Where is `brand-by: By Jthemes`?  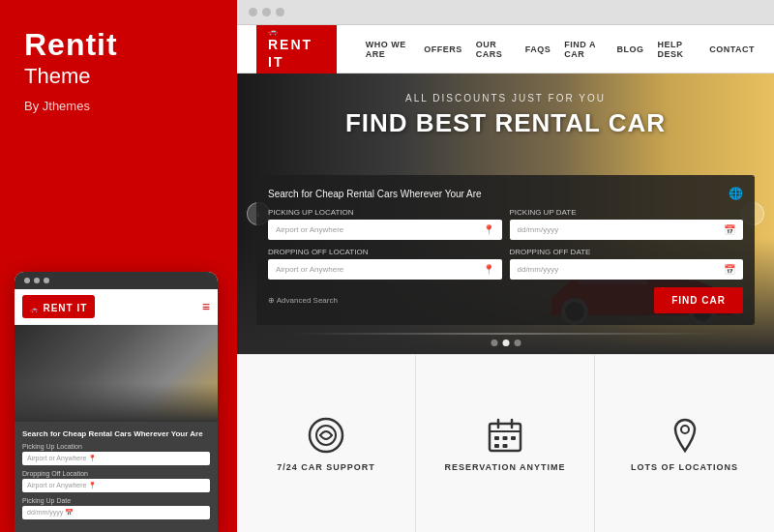
brand-by: By Jthemes is located at coordinates (118, 106).